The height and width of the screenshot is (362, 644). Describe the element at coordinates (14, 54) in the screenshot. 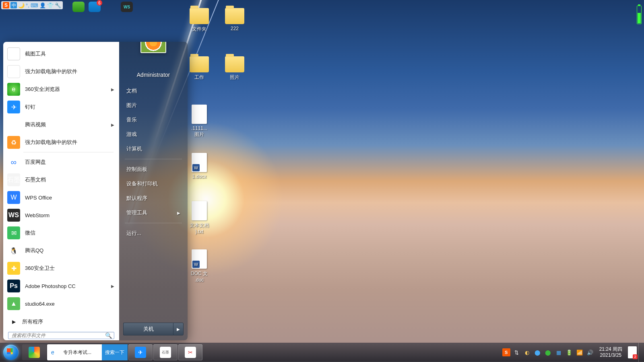

I see `pi-snip-icon: ✂` at that location.